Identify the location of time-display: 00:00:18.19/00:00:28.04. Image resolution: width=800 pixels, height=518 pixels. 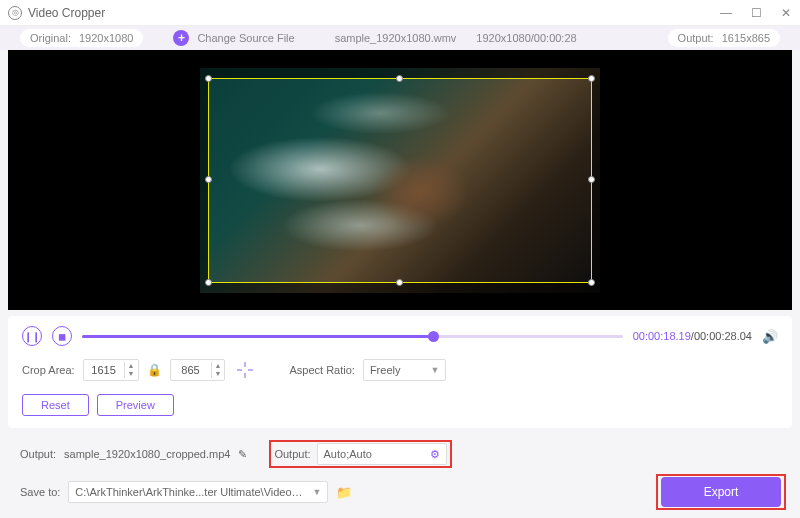
(692, 336).